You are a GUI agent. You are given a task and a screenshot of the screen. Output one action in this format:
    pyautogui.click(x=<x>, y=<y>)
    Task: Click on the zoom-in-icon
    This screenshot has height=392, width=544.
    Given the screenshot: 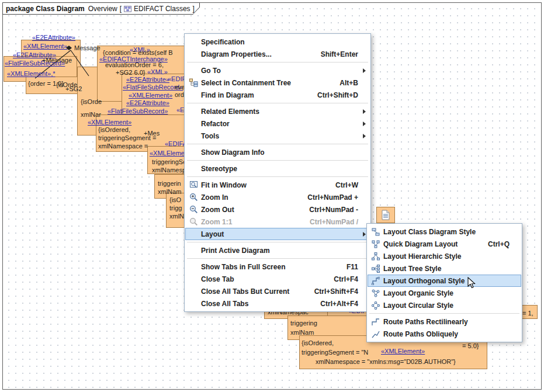 What is the action you would take?
    pyautogui.click(x=193, y=197)
    